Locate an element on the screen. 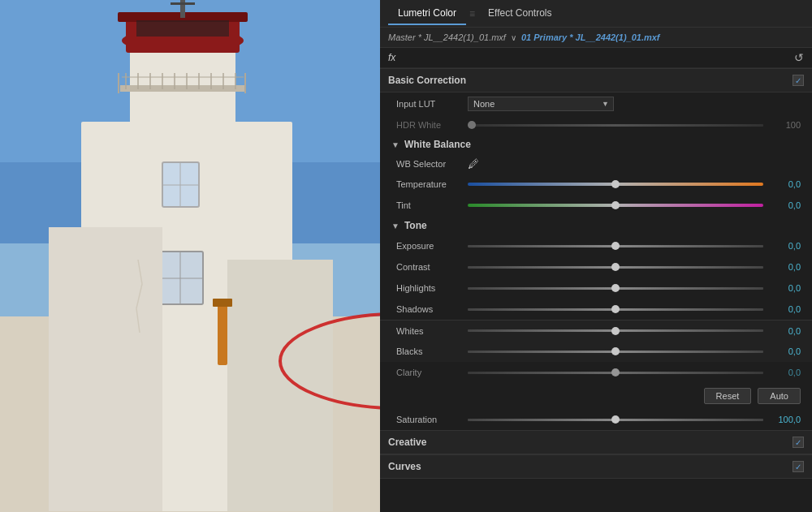 The width and height of the screenshot is (812, 512). shadows-row: Shadows 0,0 is located at coordinates (596, 309).